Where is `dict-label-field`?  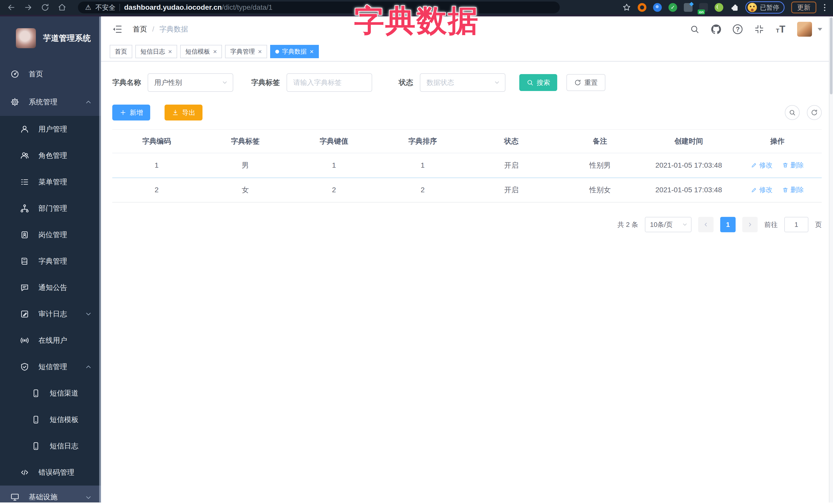 dict-label-field is located at coordinates (329, 82).